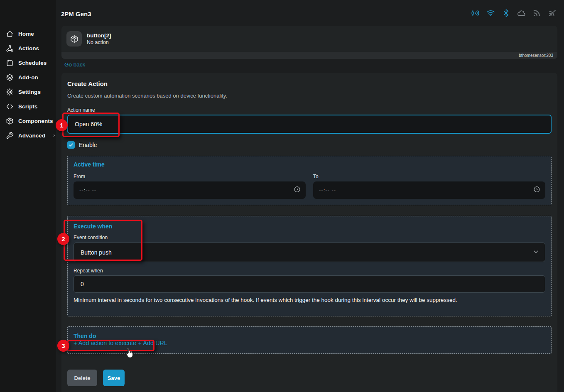 Image resolution: width=564 pixels, height=392 pixels. Describe the element at coordinates (88, 190) in the screenshot. I see `from-time-placeholder: --:-- --` at that location.